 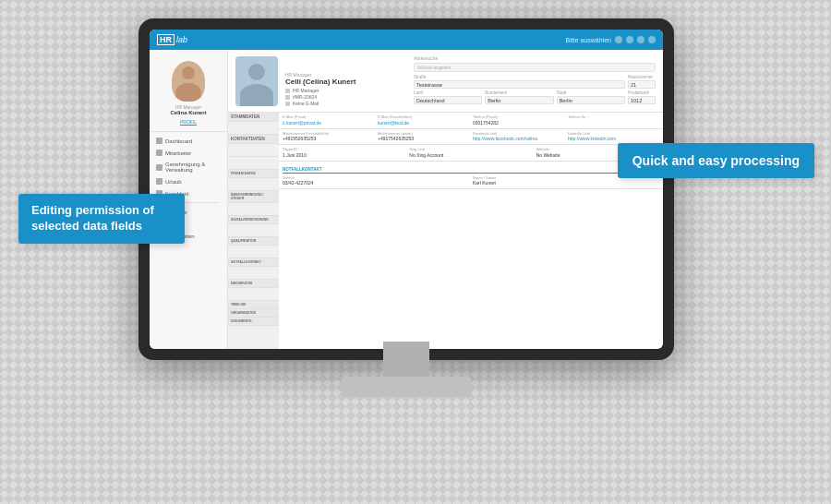 I want to click on cell-email-business: E-Mail (Geschäftlich) kunert@test.de, so click(x=423, y=120).